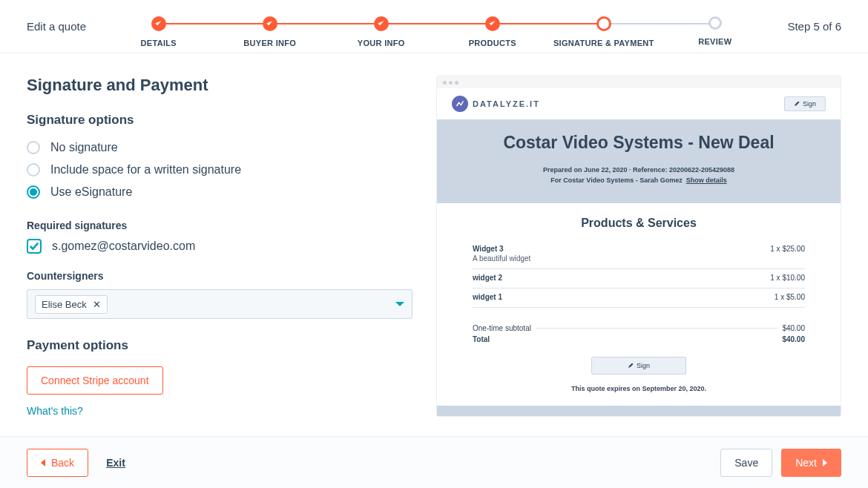 The width and height of the screenshot is (868, 488). I want to click on preview-products-title: Products & Services, so click(639, 223).